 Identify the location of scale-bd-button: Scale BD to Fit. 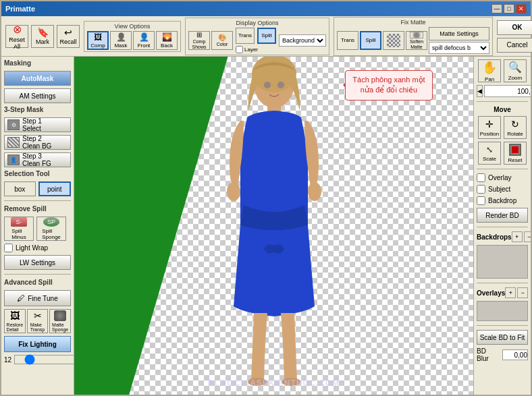
(502, 337).